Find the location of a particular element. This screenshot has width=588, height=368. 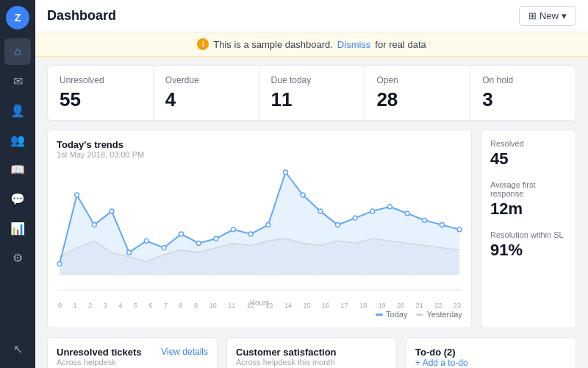

add-todo-button: + Add a to-do is located at coordinates (491, 363).